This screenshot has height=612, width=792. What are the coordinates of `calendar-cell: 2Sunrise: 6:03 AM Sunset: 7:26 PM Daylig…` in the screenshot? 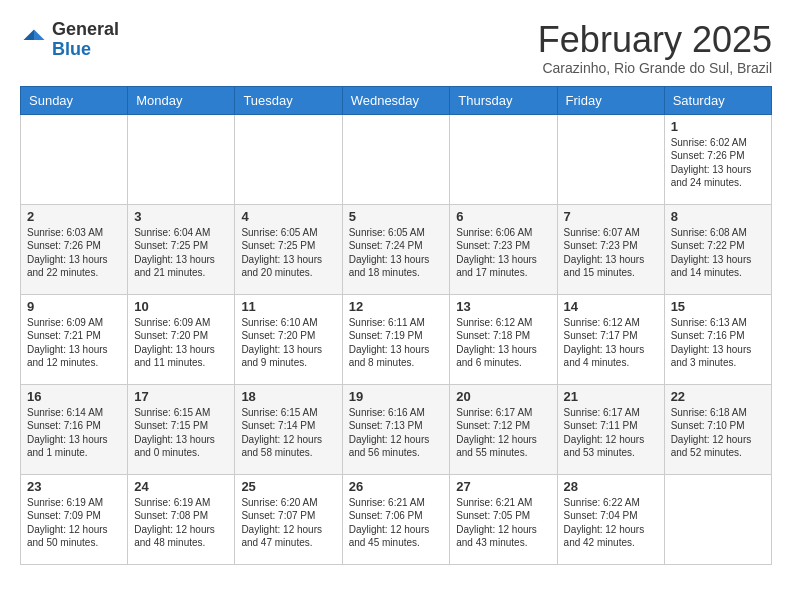 It's located at (74, 249).